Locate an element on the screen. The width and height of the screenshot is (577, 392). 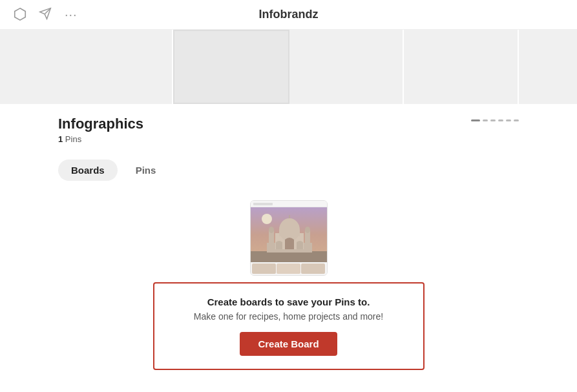
create-boards-callout: Create boards to save your Pins to. Make… is located at coordinates (289, 326).